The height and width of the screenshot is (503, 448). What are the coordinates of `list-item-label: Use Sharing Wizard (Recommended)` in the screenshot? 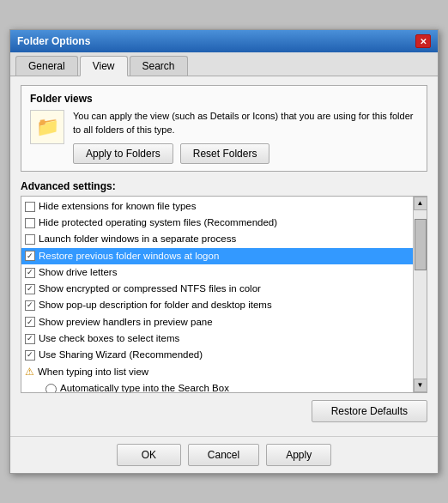 It's located at (120, 355).